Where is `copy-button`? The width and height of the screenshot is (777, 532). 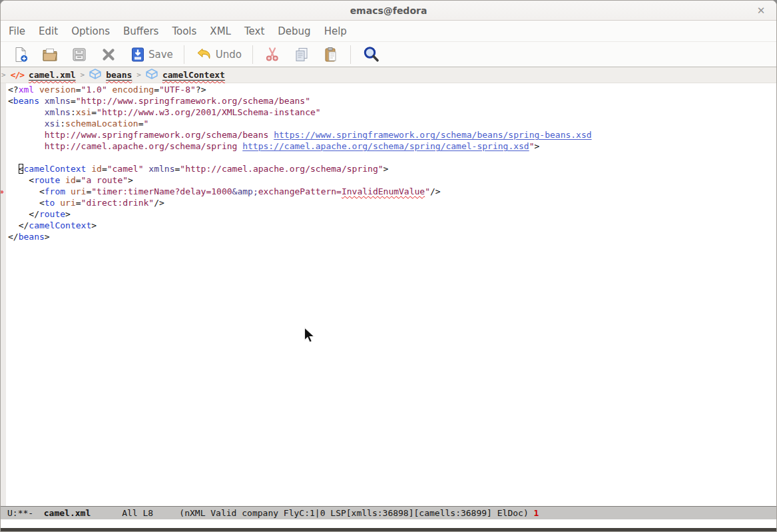
copy-button is located at coordinates (302, 55).